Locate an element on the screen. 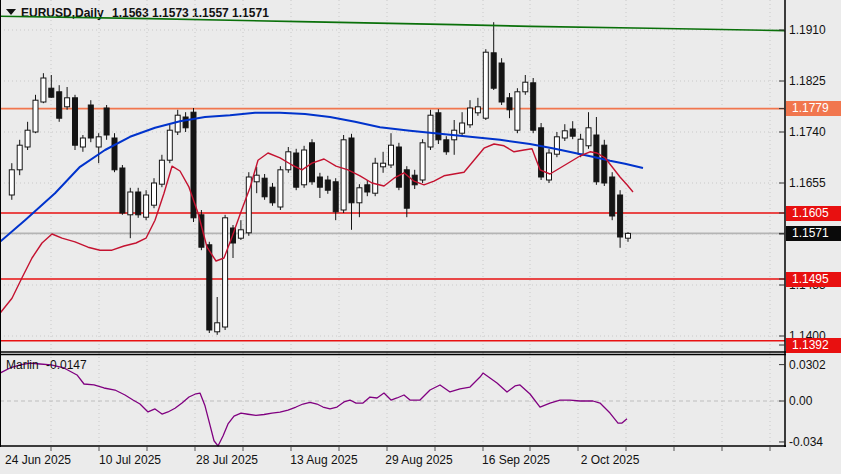  price-level-badge: 1.1605 is located at coordinates (814, 214).